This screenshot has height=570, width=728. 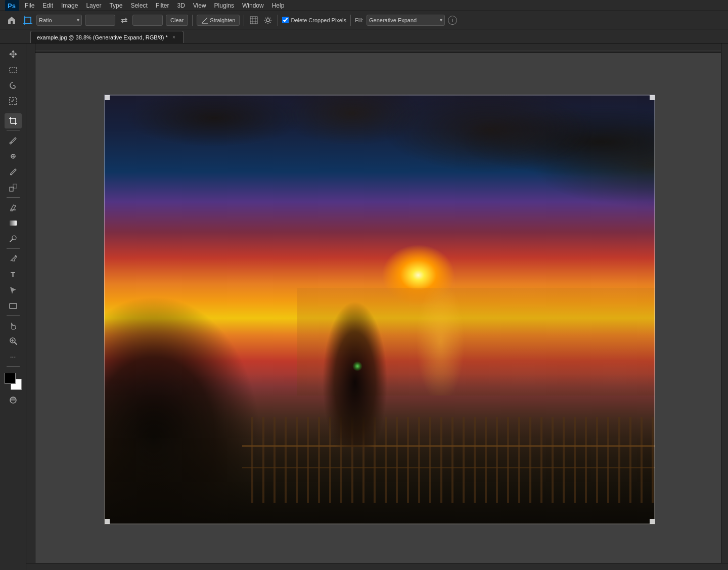 I want to click on tool-zoom, so click(x=13, y=341).